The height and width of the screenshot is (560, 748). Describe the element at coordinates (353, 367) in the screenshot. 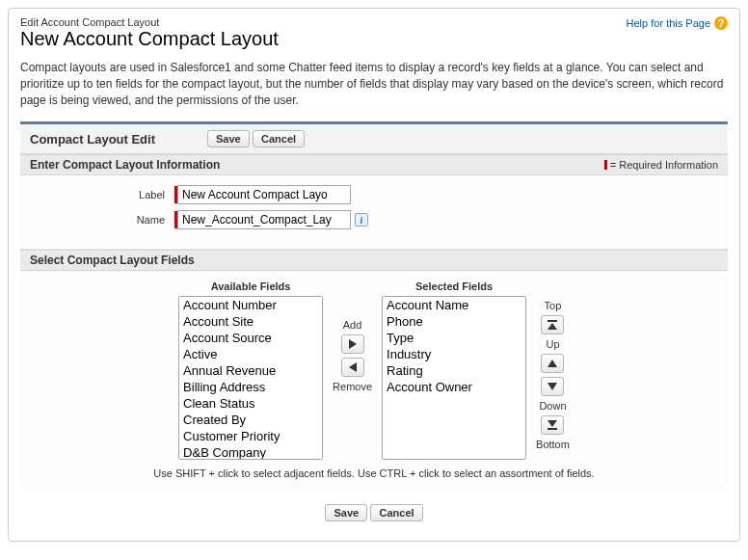

I see `arrow-left-icon` at that location.